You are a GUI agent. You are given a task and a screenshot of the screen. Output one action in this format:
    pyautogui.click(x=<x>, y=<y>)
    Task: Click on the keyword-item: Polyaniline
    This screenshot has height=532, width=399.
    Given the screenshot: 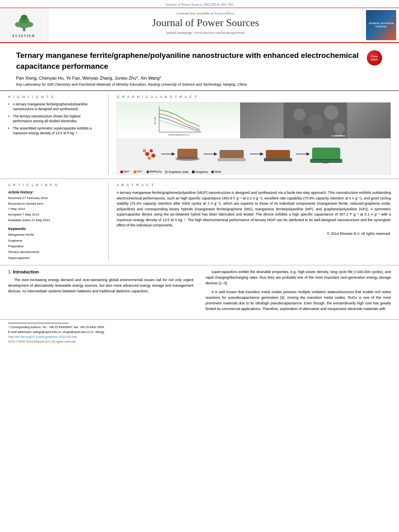 What is the action you would take?
    pyautogui.click(x=54, y=246)
    